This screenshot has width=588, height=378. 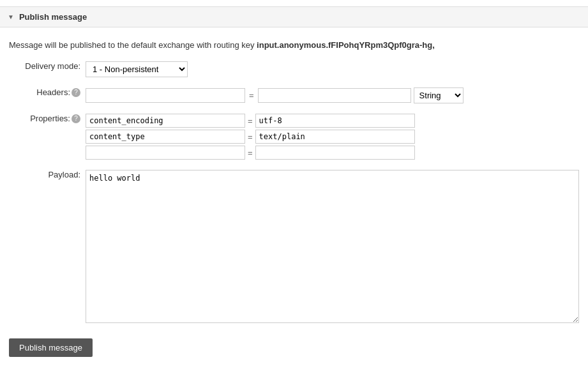 What do you see at coordinates (294, 137) in the screenshot?
I see `properties-row: Properties: ? = = =` at bounding box center [294, 137].